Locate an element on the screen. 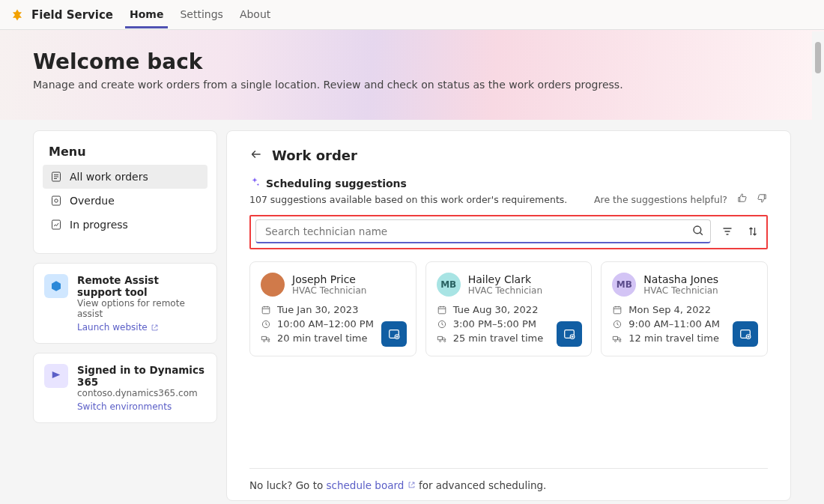 The width and height of the screenshot is (824, 504). vertical-scrollbar is located at coordinates (818, 268).